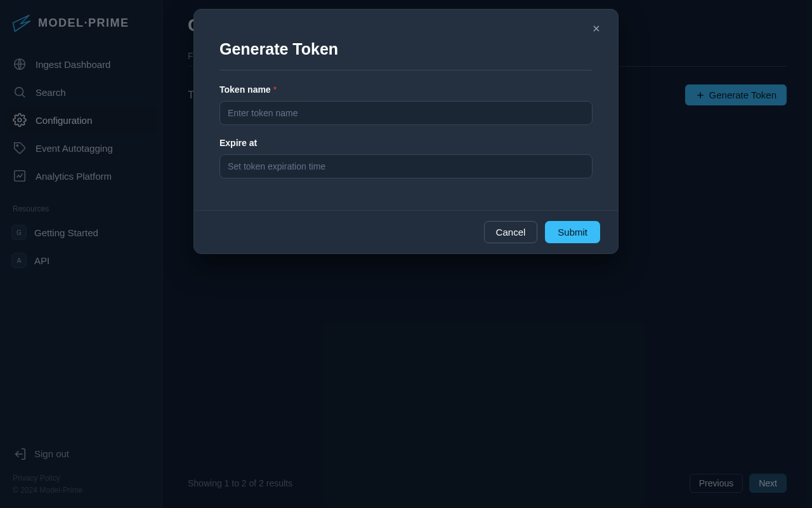 This screenshot has width=812, height=508. I want to click on close-icon, so click(596, 29).